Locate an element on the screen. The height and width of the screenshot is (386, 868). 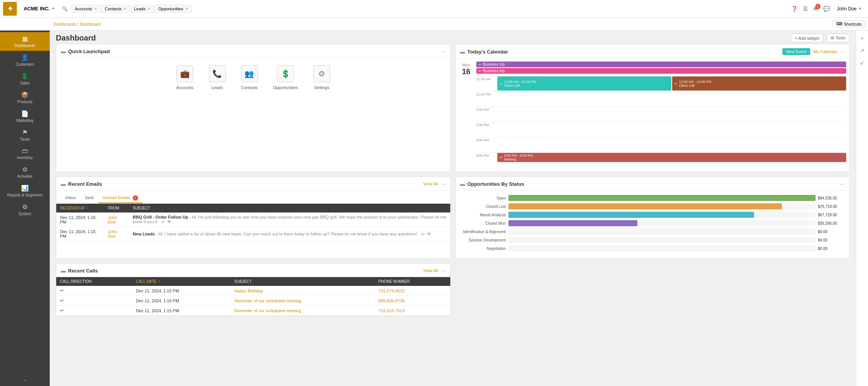
close-opportunities-icon: ✕ is located at coordinates (187, 8).